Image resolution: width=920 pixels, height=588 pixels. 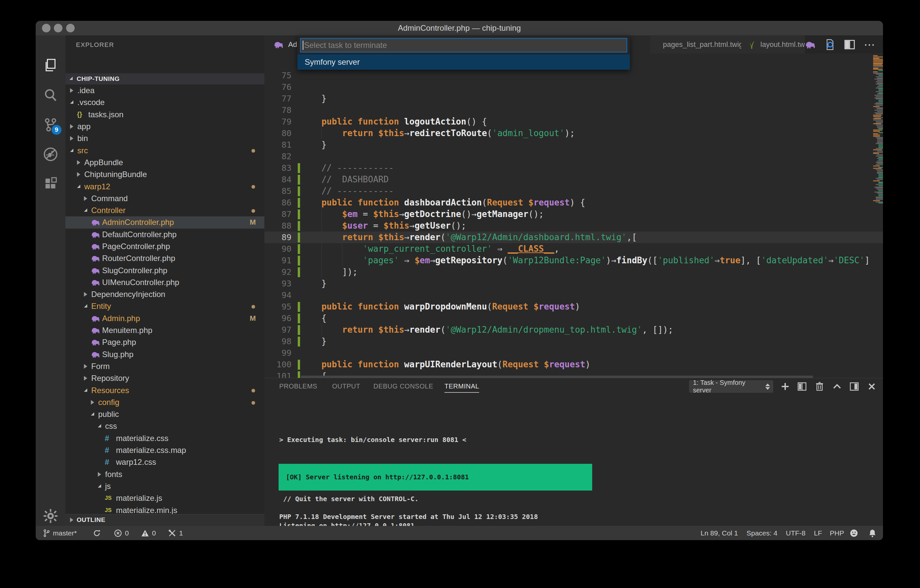 I want to click on status-bar: master* 0 0 1 Ln 89, Col 1 Spaces: 4 UTF…, so click(x=459, y=533).